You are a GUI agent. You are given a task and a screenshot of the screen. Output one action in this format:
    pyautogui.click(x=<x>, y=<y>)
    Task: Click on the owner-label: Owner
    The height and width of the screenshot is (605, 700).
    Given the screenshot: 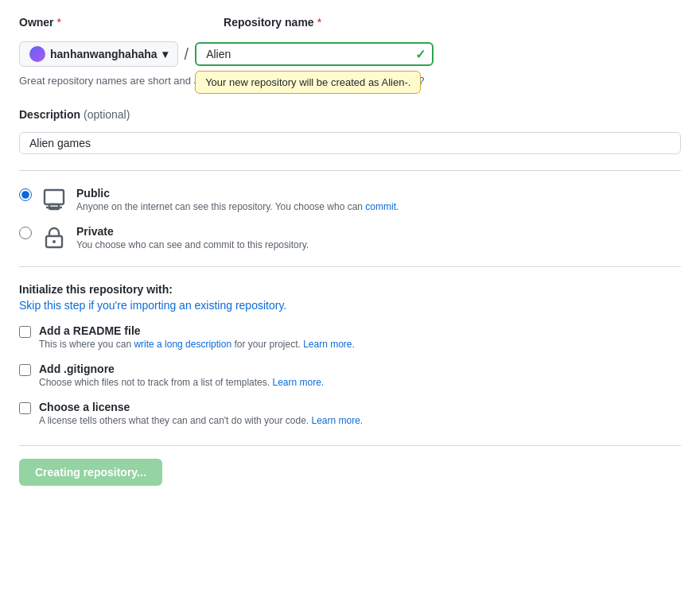 What is the action you would take?
    pyautogui.click(x=37, y=22)
    